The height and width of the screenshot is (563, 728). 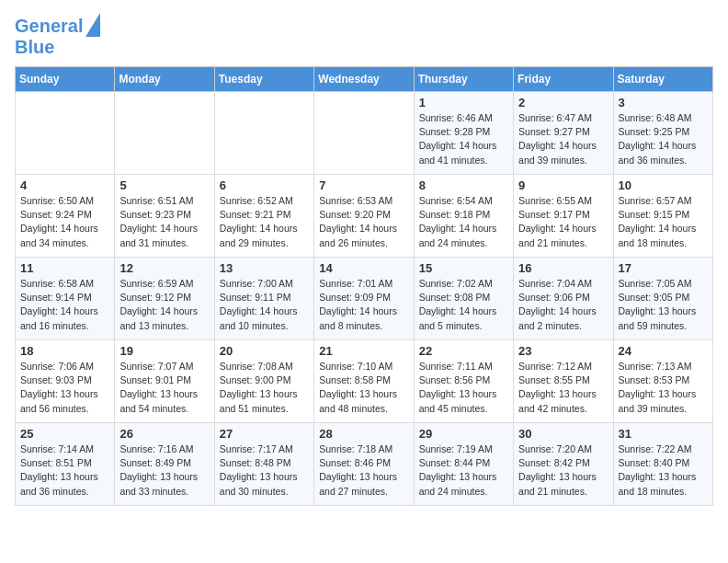 What do you see at coordinates (64, 269) in the screenshot?
I see `day-number: 11` at bounding box center [64, 269].